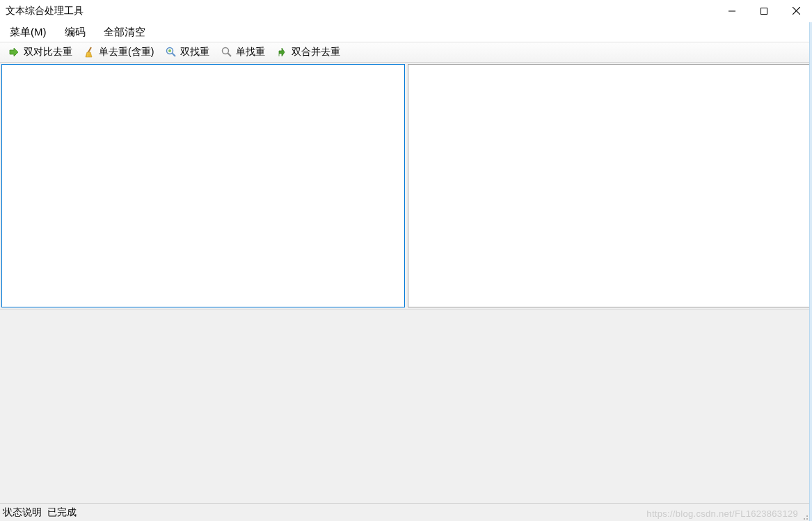  Describe the element at coordinates (282, 52) in the screenshot. I see `merge-icon` at that location.